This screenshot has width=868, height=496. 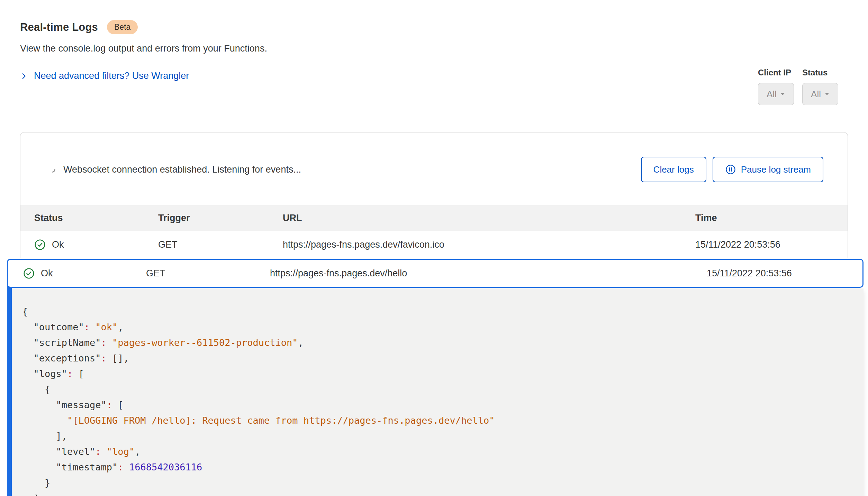 I want to click on websocket-status-text: Websocket connection established. Listen…, so click(x=182, y=169).